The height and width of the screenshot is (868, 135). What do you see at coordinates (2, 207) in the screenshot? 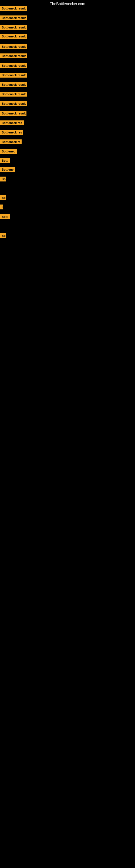
I see `bottleneck-badge-21: B` at bounding box center [2, 207].